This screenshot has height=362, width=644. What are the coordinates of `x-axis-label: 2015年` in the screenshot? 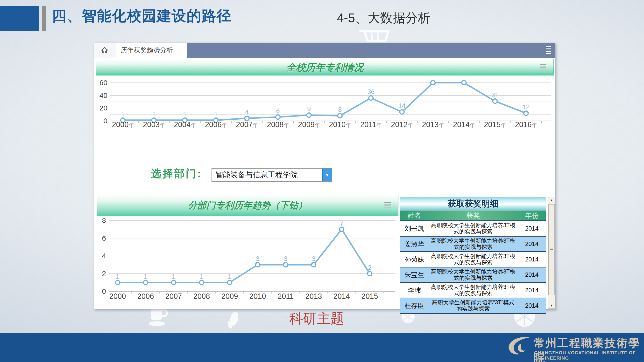 It's located at (495, 125).